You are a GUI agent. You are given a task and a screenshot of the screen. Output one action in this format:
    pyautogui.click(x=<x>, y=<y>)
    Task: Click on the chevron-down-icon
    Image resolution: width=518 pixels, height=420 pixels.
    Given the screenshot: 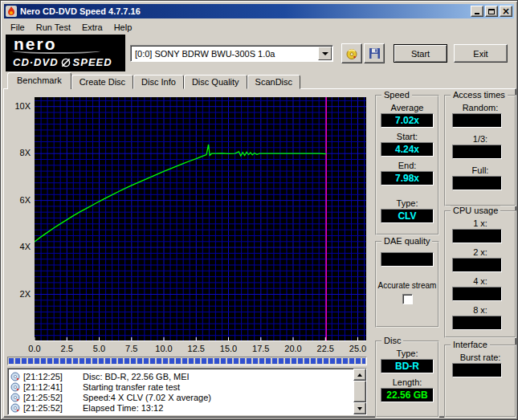 What is the action you would take?
    pyautogui.click(x=324, y=53)
    